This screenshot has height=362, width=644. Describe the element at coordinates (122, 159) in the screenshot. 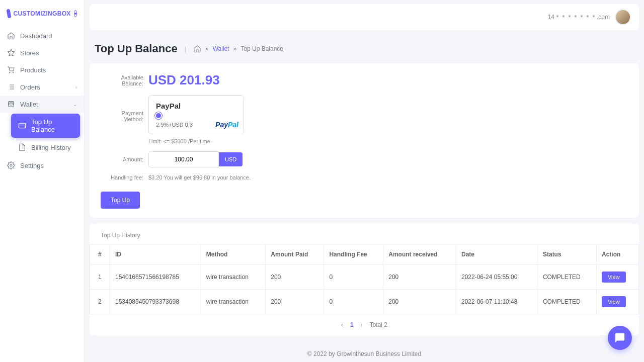

I see `amount-label: Amount:` at that location.